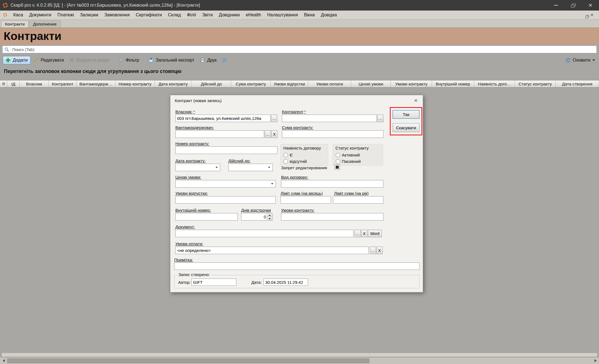  I want to click on restore-button, so click(573, 5).